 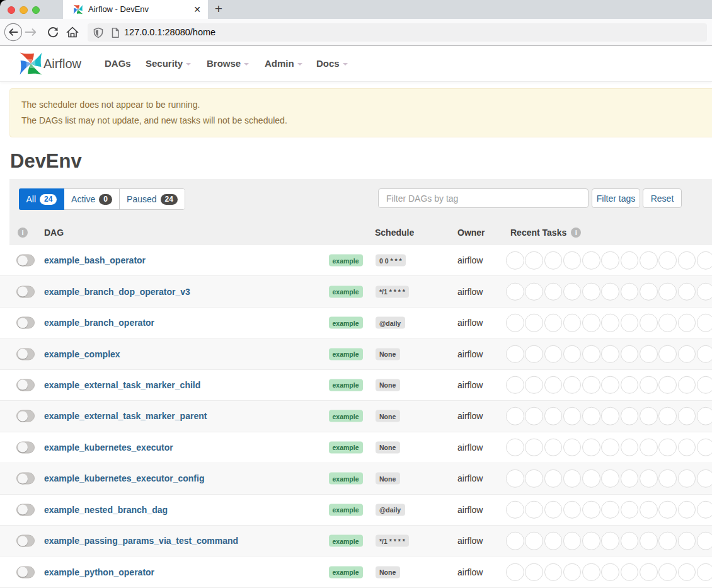 What do you see at coordinates (118, 64) in the screenshot?
I see `nav-item-dags: DAGs` at bounding box center [118, 64].